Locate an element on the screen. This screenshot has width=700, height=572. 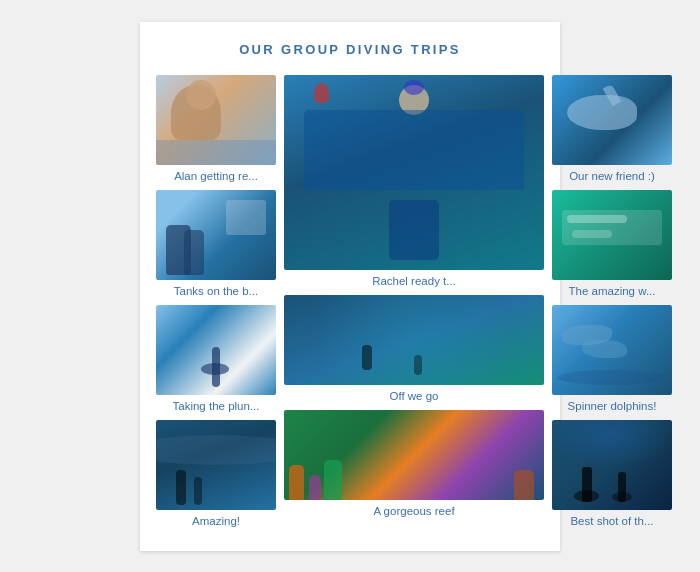
page-title: OUR GROUP DIVING TRIPS is located at coordinates (350, 50).